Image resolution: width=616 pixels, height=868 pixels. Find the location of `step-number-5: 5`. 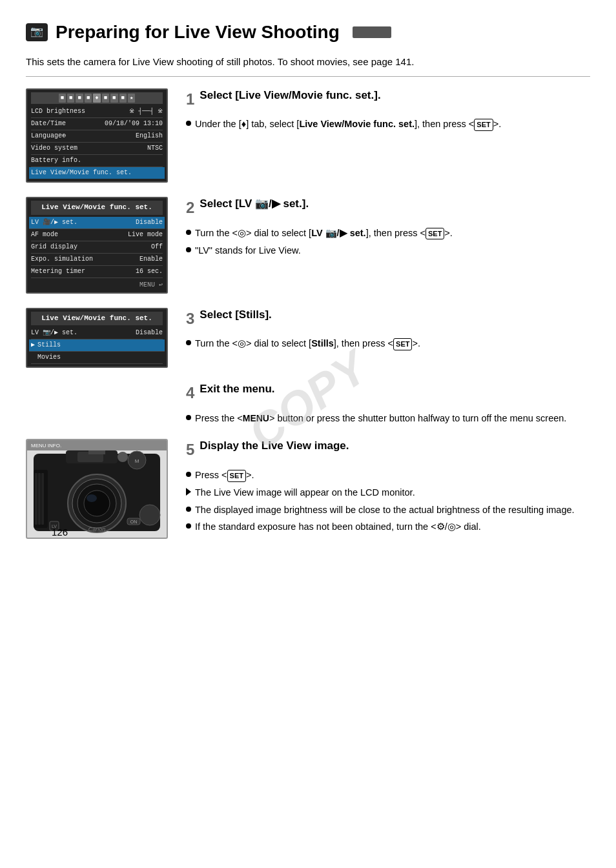

step-number-5: 5 is located at coordinates (190, 450).